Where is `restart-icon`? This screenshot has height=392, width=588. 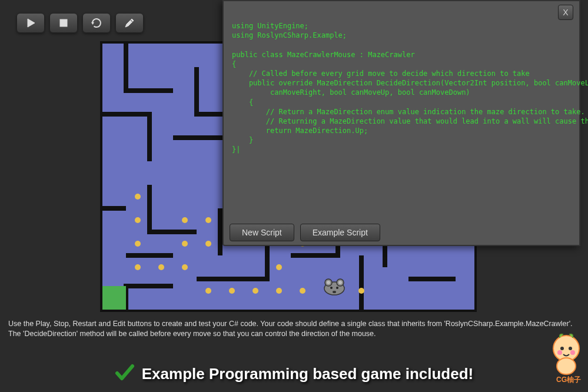
restart-icon is located at coordinates (97, 23).